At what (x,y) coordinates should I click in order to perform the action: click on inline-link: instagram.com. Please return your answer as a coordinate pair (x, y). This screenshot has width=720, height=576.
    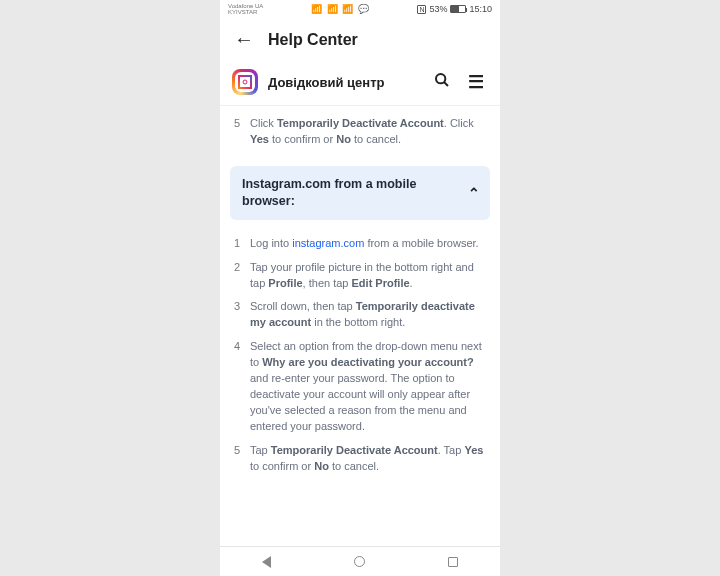
    Looking at the image, I should click on (328, 243).